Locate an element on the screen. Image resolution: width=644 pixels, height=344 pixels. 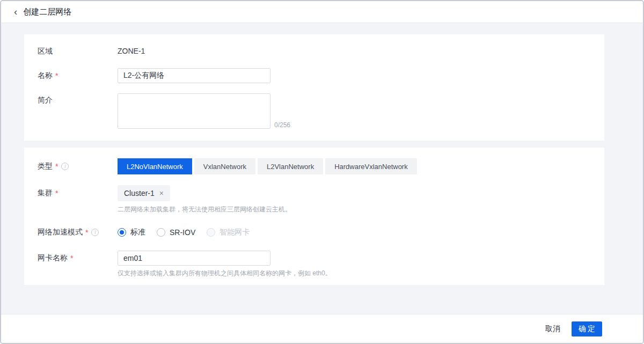
radio-disabled-icon is located at coordinates (211, 232).